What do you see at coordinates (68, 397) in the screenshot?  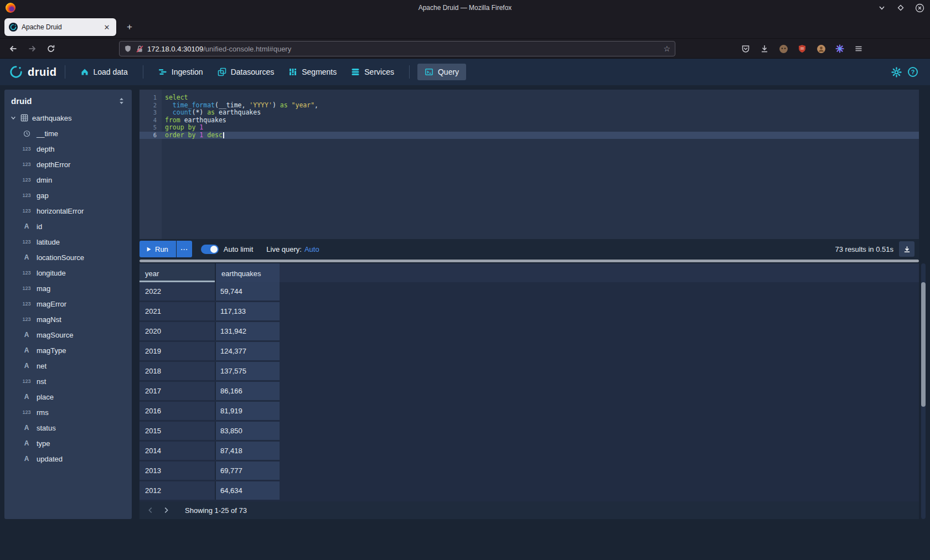 I see `sidebar-column-place: Aplace` at bounding box center [68, 397].